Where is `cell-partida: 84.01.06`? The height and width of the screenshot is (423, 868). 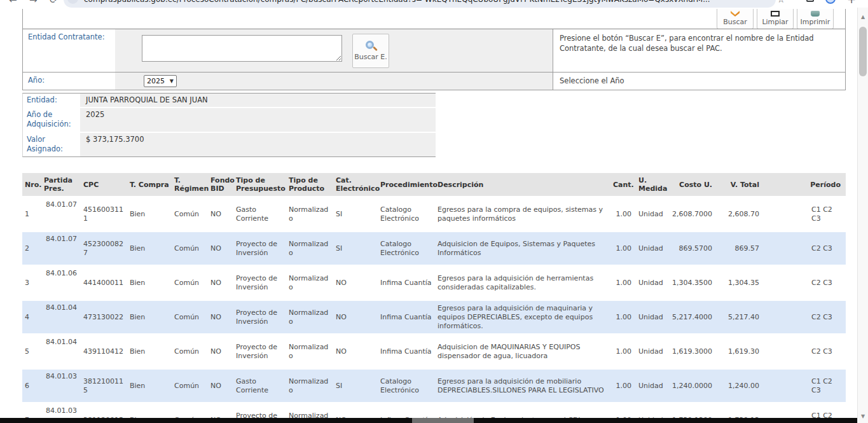
cell-partida: 84.01.06 is located at coordinates (61, 282).